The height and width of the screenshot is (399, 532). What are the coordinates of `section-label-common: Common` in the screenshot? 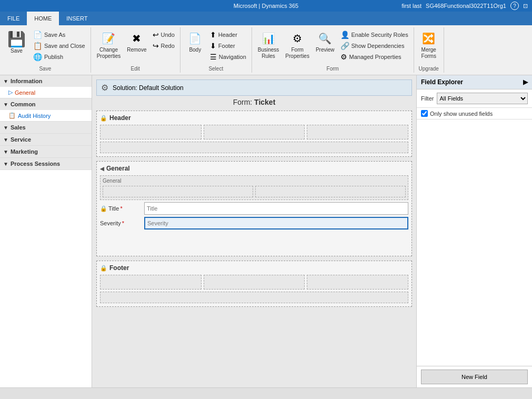 It's located at (23, 104).